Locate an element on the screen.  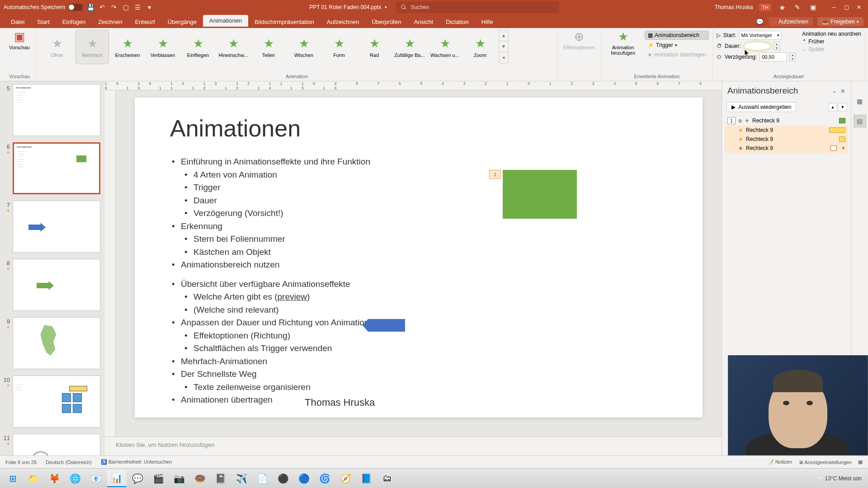
green-rectangle is located at coordinates (540, 194).